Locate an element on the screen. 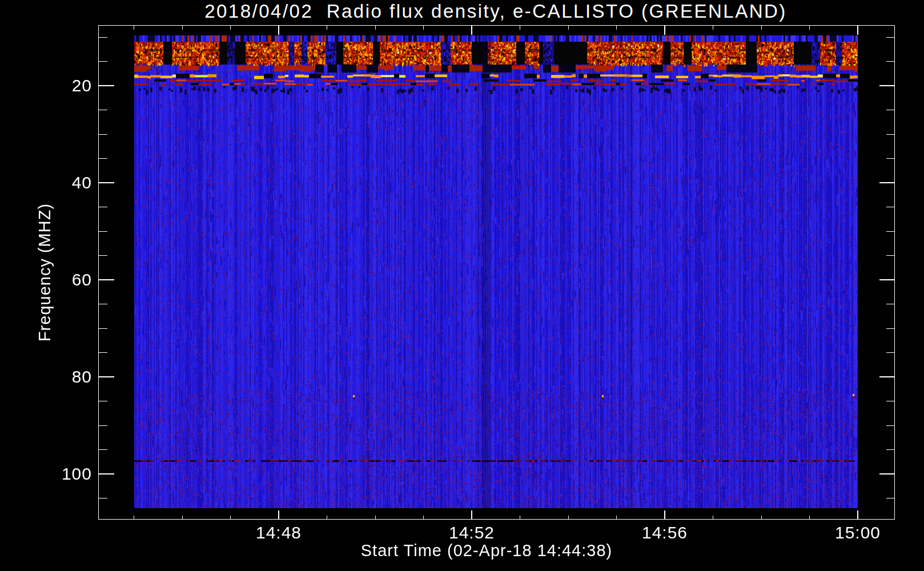 This screenshot has width=924, height=571. y-tick-label-80: 80 is located at coordinates (70, 377).